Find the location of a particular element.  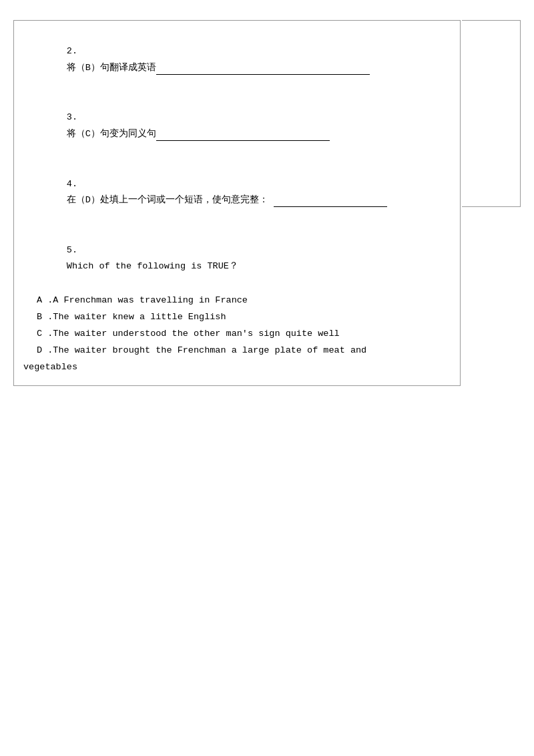

q3-underline is located at coordinates (243, 140).